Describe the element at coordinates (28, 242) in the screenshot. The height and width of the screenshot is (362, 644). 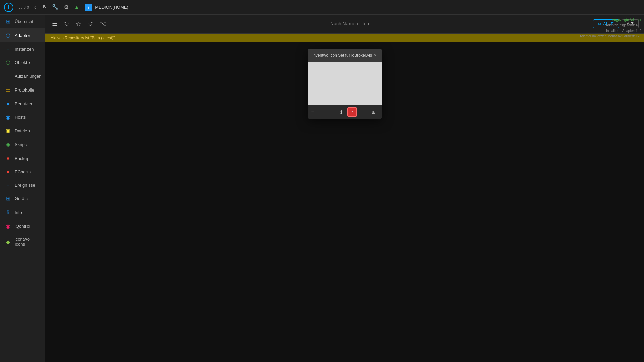
I see `sidebar-label-icontwo: icontwo Icons` at that location.